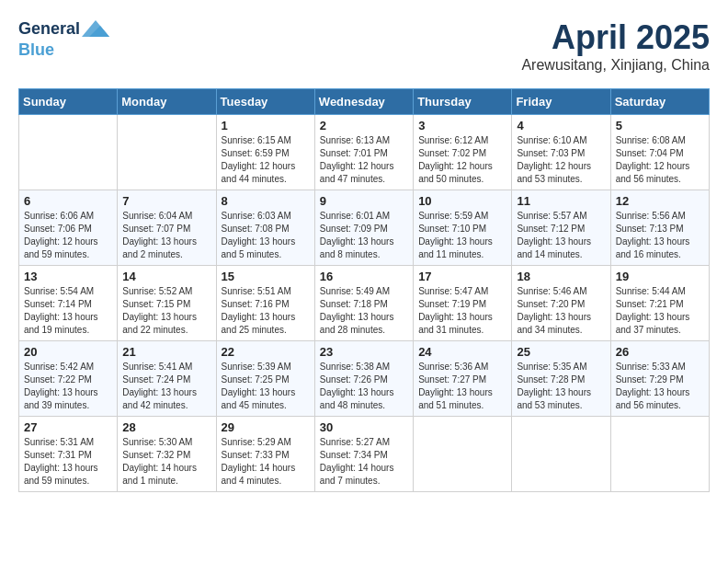  Describe the element at coordinates (462, 160) in the screenshot. I see `day-info: Sunrise: 6:12 AM Sunset: 7:02 PM Dayligh…` at that location.